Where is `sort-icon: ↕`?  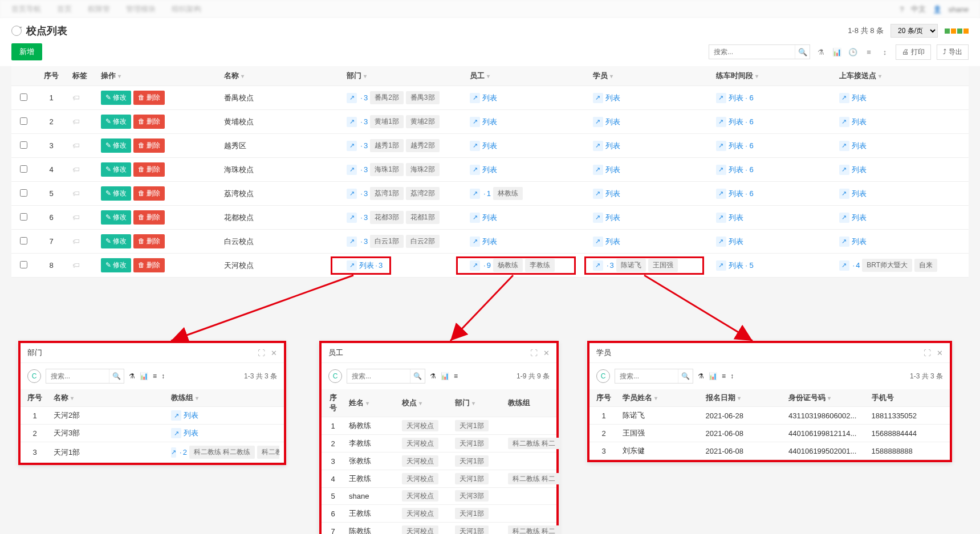 sort-icon: ↕ is located at coordinates (163, 376).